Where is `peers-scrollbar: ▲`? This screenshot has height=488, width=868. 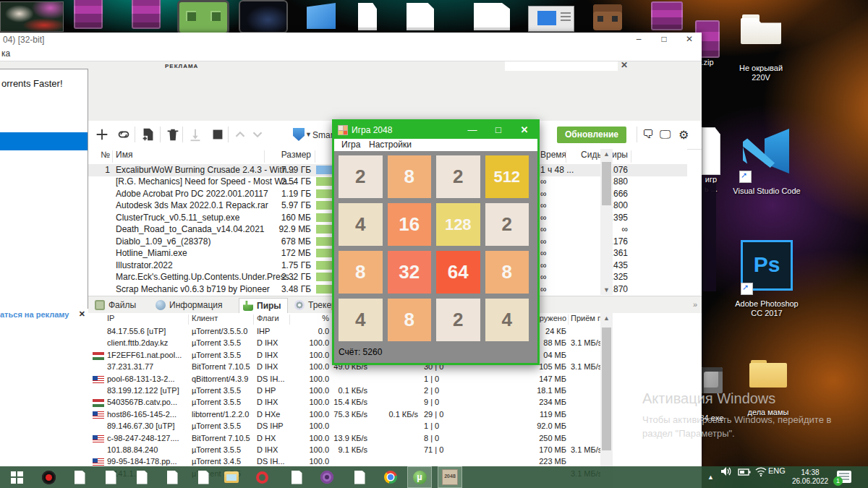 peers-scrollbar: ▲ is located at coordinates (606, 401).